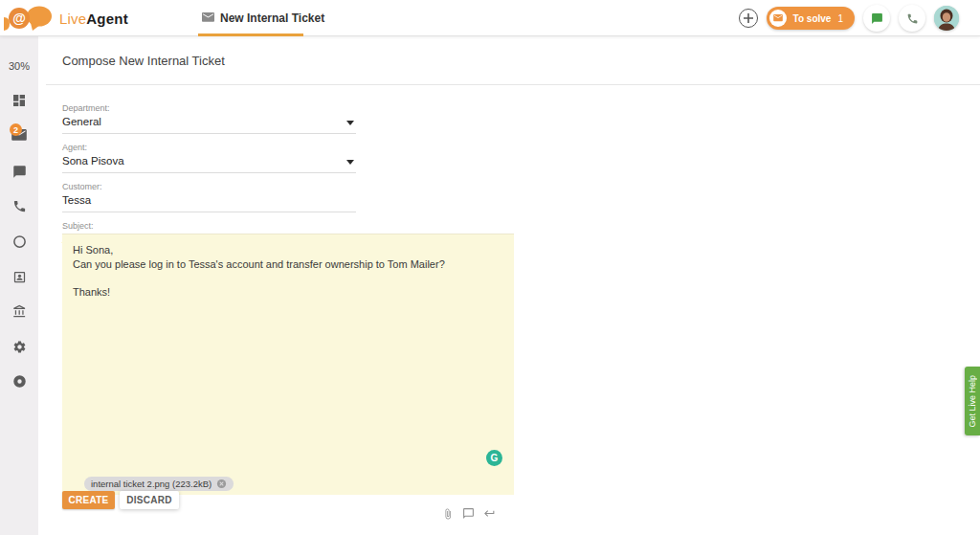  I want to click on chats-button, so click(877, 18).